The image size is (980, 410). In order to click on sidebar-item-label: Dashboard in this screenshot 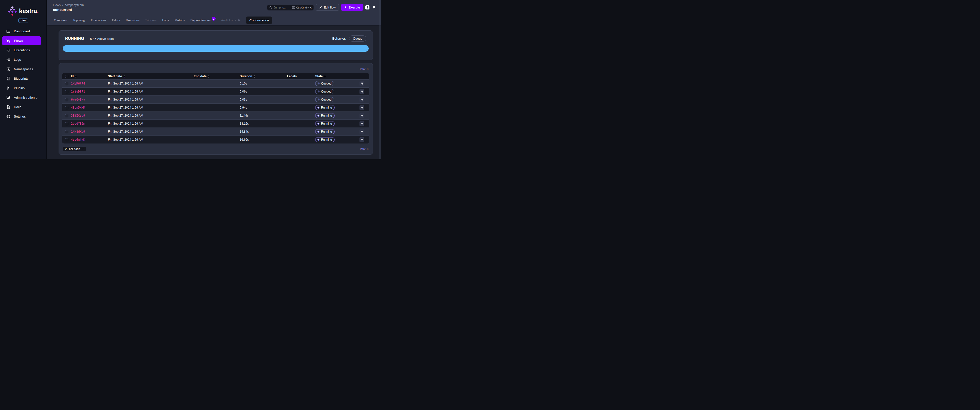, I will do `click(22, 31)`.